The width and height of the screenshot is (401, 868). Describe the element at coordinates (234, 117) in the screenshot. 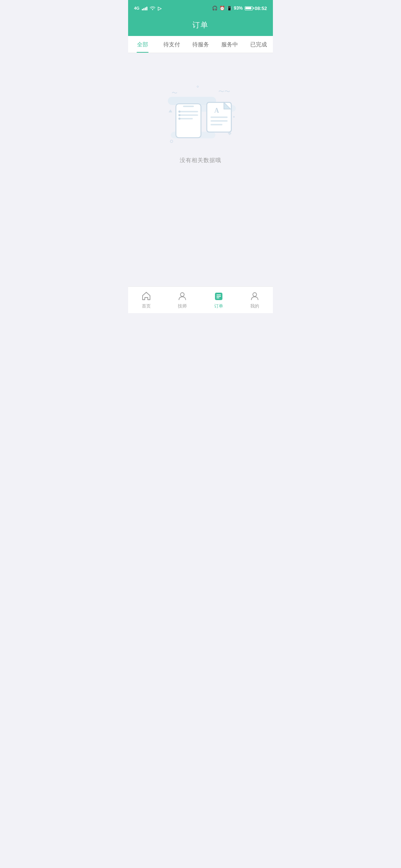

I see `deco-circle-right` at that location.